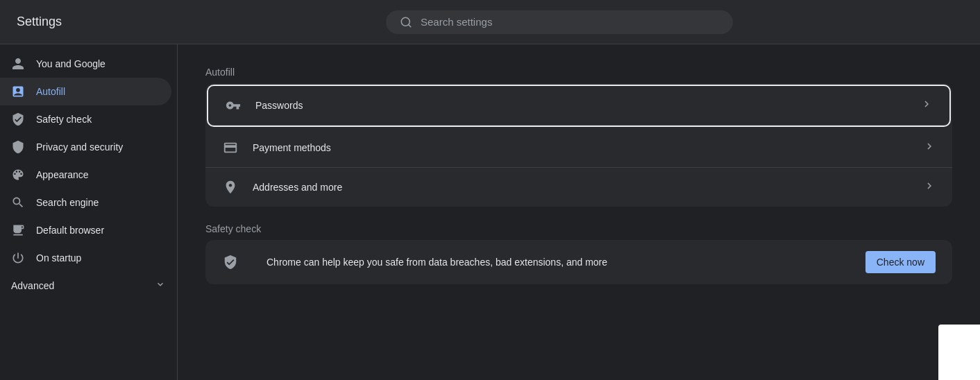 The image size is (980, 380). I want to click on sidebar-item-on-startup: On startup, so click(86, 258).